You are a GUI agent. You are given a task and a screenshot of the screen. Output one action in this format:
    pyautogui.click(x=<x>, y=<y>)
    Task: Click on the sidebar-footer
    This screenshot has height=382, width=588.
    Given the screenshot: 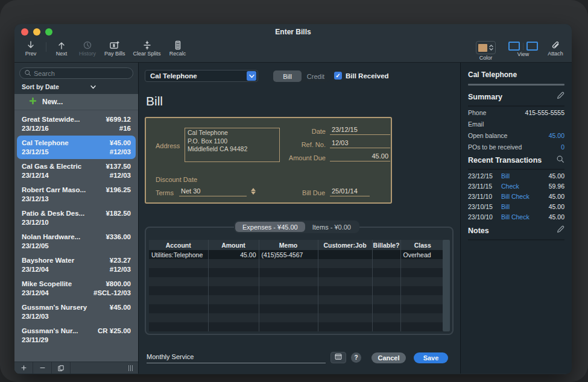 What is the action you would take?
    pyautogui.click(x=76, y=368)
    